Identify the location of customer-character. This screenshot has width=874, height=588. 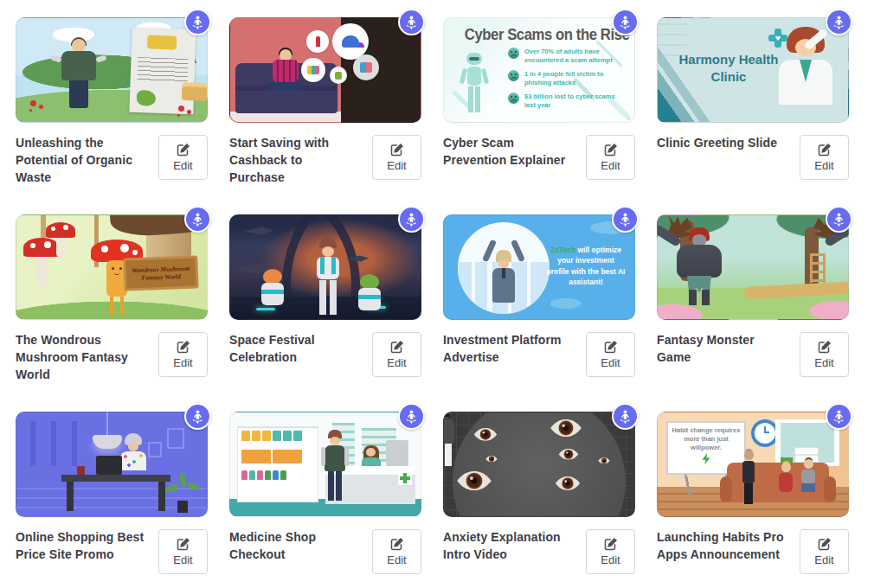
(335, 468).